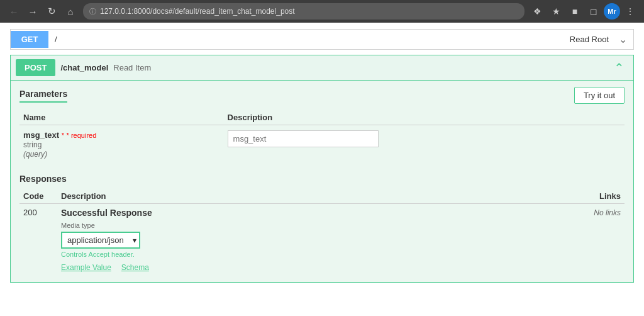 This screenshot has width=644, height=316. Describe the element at coordinates (612, 11) in the screenshot. I see `profile-badge: Mr` at that location.